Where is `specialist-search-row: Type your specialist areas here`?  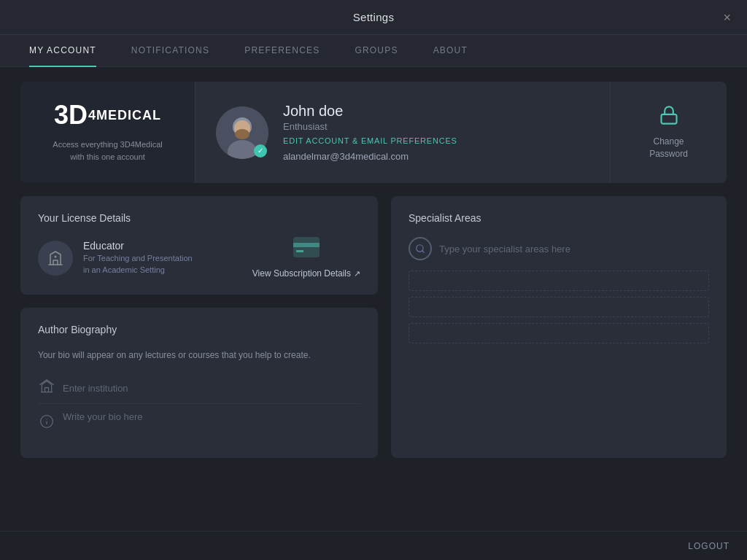 specialist-search-row: Type your specialist areas here is located at coordinates (559, 249).